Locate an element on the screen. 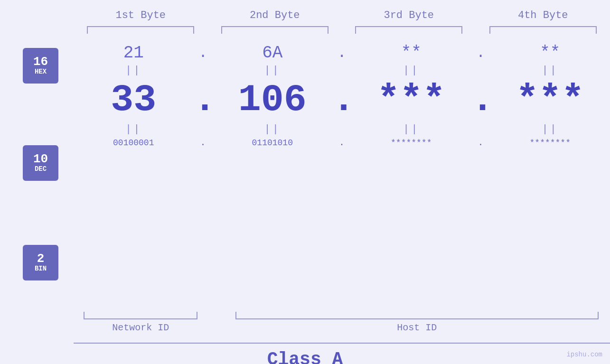 This screenshot has width=610, height=364. bin-row: 00100001 . 01101010 . ******** . *******… is located at coordinates (342, 142).